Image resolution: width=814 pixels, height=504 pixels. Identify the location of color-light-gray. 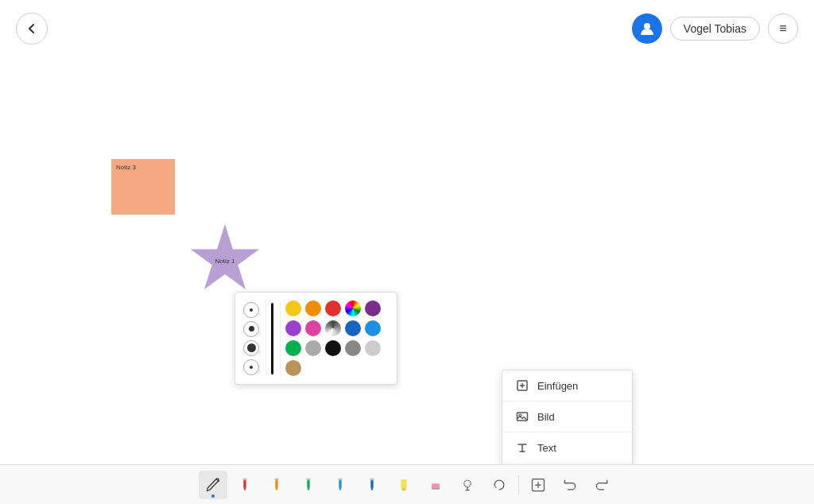
(313, 348).